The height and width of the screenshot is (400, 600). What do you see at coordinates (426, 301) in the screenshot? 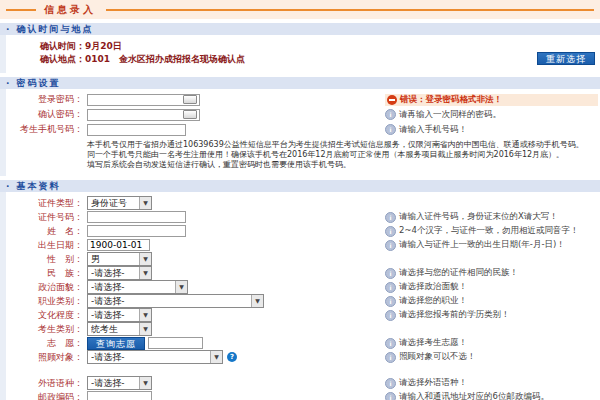
I see `hint-text: i 请选择您的职业！` at bounding box center [426, 301].